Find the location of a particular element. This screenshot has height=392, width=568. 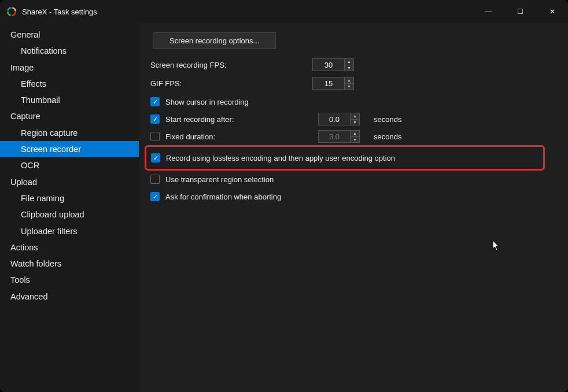

fps-spinner: ▲ ▼ is located at coordinates (333, 65).